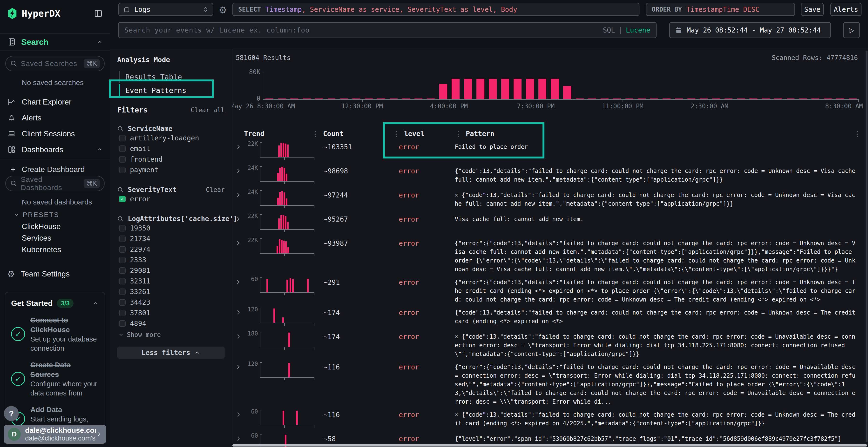 This screenshot has width=868, height=447. Describe the element at coordinates (480, 134) in the screenshot. I see `column-header-pattern: Pattern` at that location.